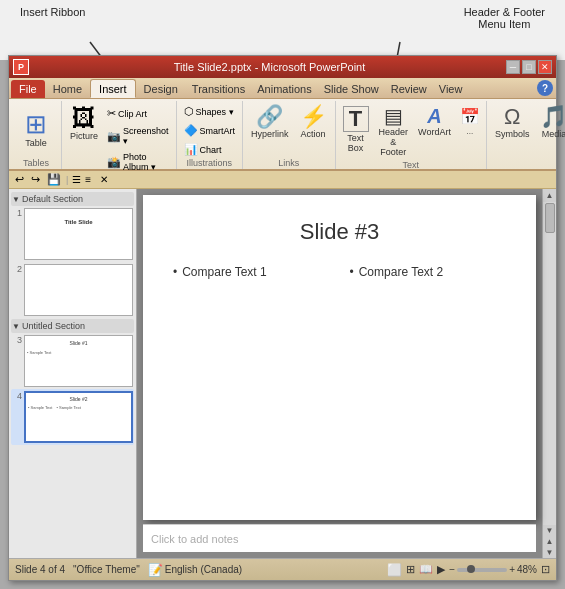 This screenshot has width=565, height=589. I want to click on section-header-default: ▼ Default Section, so click(72, 199).